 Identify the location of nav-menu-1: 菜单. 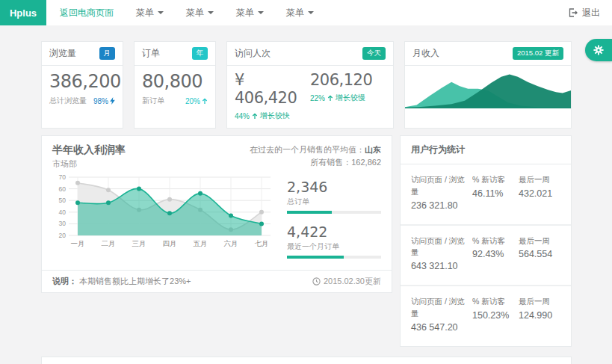
(149, 13).